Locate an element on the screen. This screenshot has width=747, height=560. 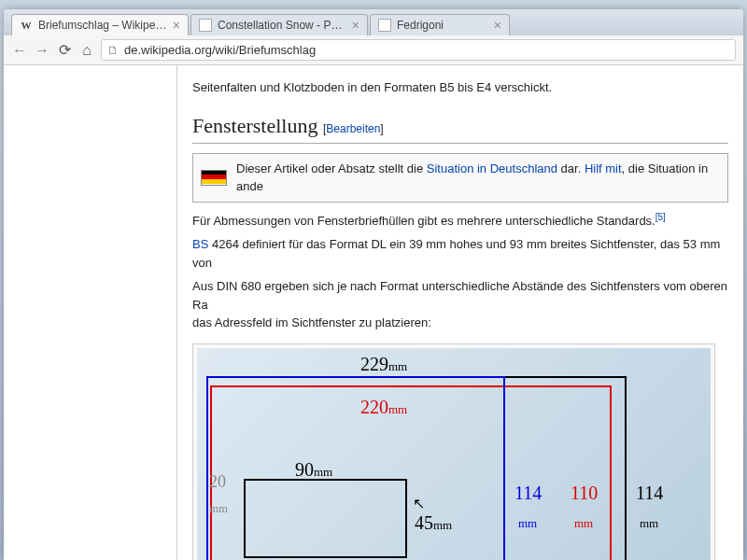
paragraph: BS 4264 definiert für das Format DL ein … is located at coordinates (460, 254).